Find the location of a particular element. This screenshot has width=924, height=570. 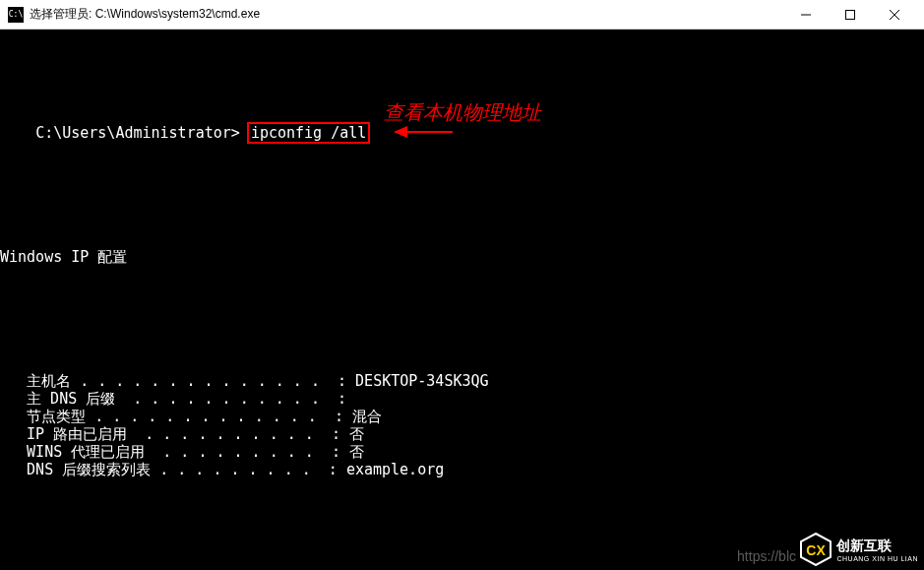

output-line: 主机名 . . . . . . . . . . . . . . : DESKTO… is located at coordinates (462, 381).